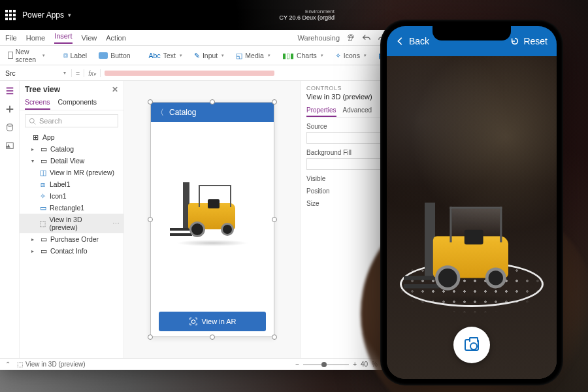  Describe the element at coordinates (355, 365) in the screenshot. I see `zoom-in-button: +` at that location.